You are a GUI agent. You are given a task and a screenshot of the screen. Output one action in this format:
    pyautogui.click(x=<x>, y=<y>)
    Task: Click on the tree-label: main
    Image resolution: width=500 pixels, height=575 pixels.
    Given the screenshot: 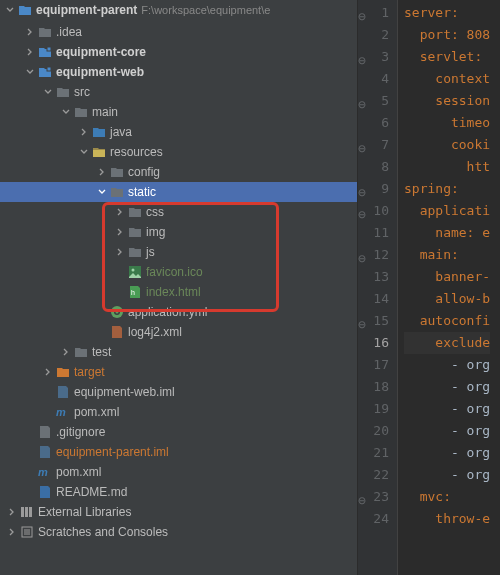 What is the action you would take?
    pyautogui.click(x=105, y=112)
    